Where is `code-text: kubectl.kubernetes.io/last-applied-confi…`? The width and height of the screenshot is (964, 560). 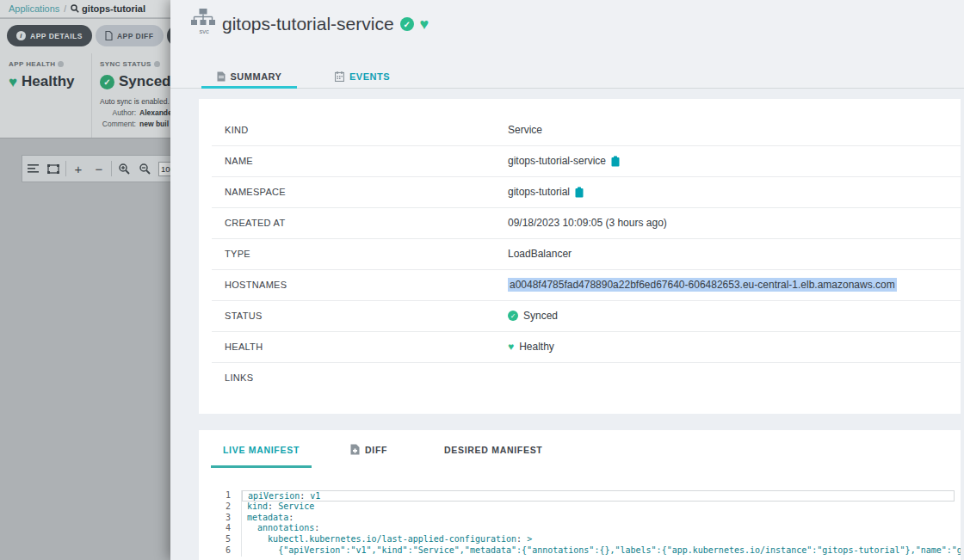 code-text: kubectl.kubernetes.io/last-applied-confi… is located at coordinates (601, 540).